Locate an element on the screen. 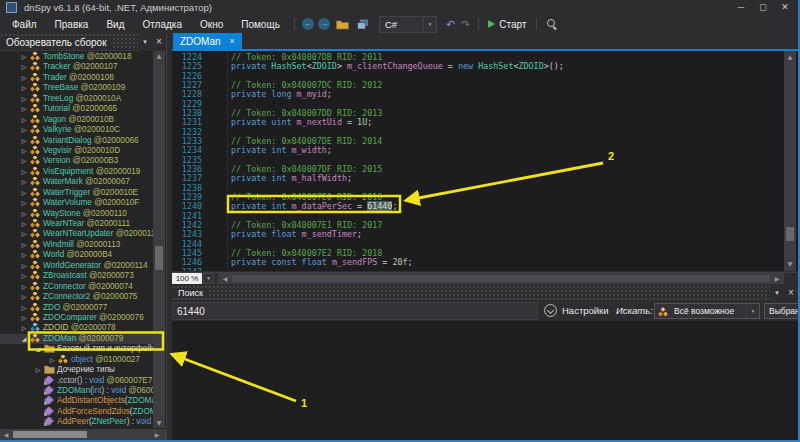 The width and height of the screenshot is (800, 442). maximize-button: ◻ is located at coordinates (763, 8).